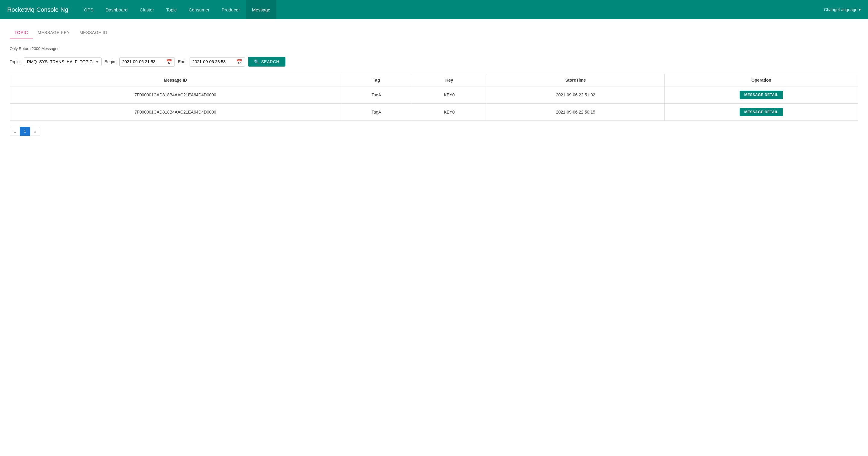  I want to click on navbar-link-producer: Producer, so click(231, 9).